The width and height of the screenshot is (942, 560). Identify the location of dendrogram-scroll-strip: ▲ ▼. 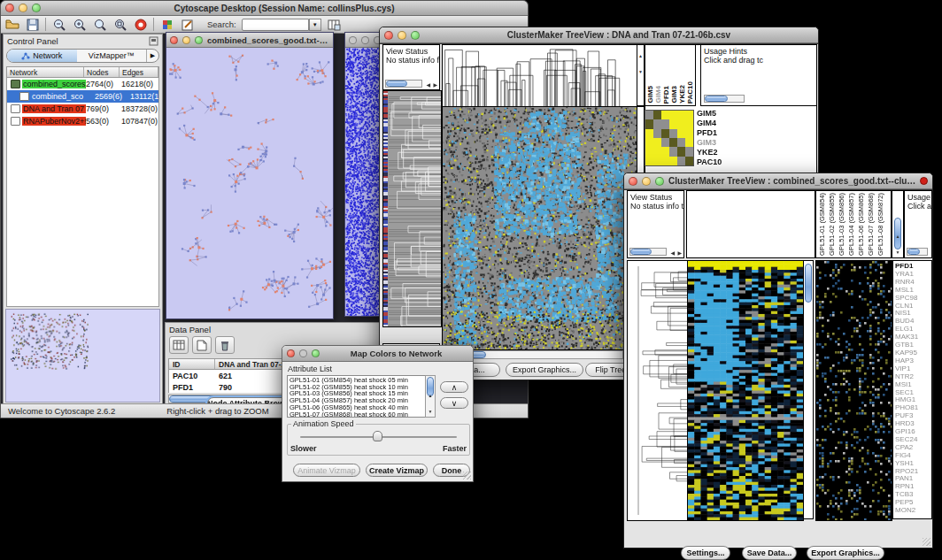
(641, 75).